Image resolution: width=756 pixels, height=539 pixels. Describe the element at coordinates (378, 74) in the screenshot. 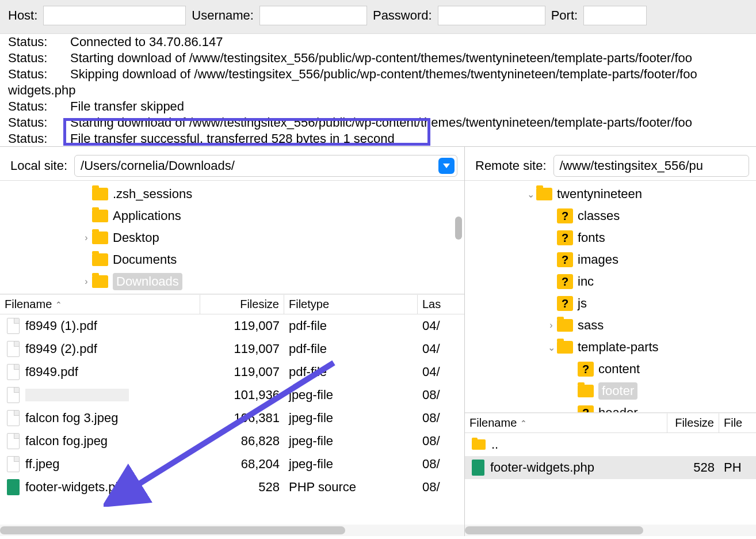

I see `log-line: Status:Skipping download of /www/testing…` at that location.